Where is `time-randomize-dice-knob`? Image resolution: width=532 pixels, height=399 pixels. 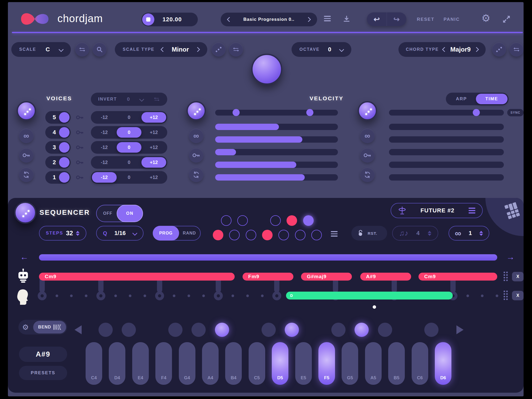 time-randomize-dice-knob is located at coordinates (367, 111).